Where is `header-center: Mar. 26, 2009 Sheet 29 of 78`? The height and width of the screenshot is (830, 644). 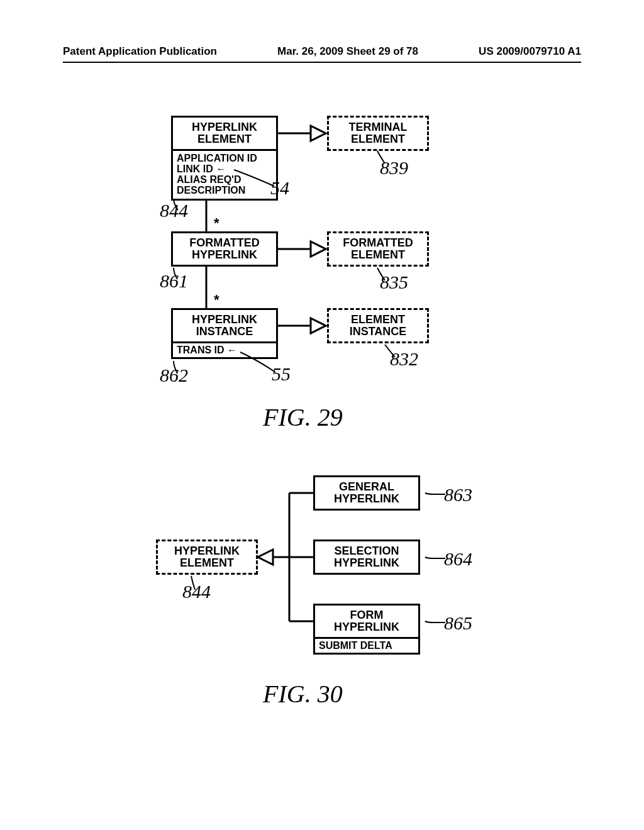 header-center: Mar. 26, 2009 Sheet 29 of 78 is located at coordinates (348, 52).